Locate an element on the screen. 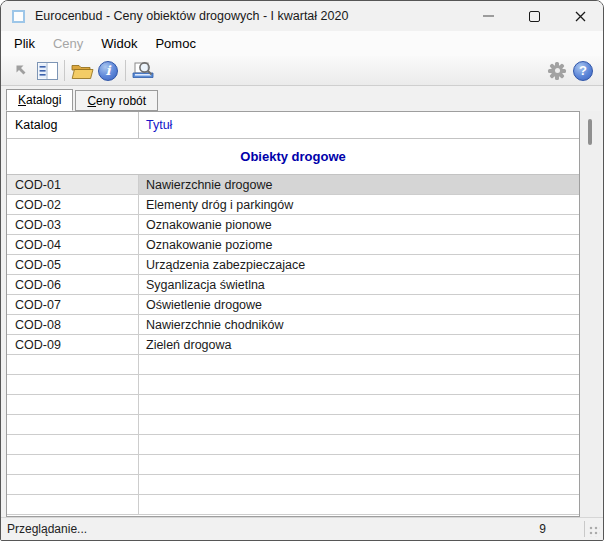 The width and height of the screenshot is (604, 541). menu-pomoc: Pomoc is located at coordinates (175, 44).